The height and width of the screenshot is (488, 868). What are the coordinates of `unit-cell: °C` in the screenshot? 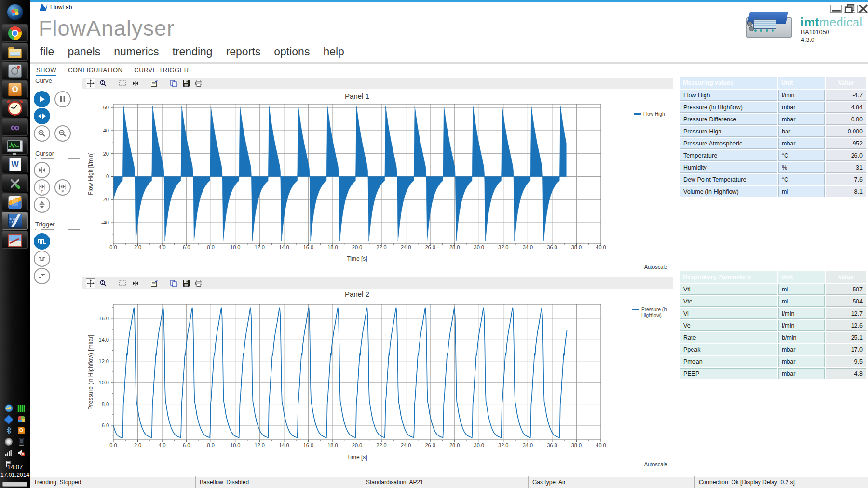 It's located at (801, 179).